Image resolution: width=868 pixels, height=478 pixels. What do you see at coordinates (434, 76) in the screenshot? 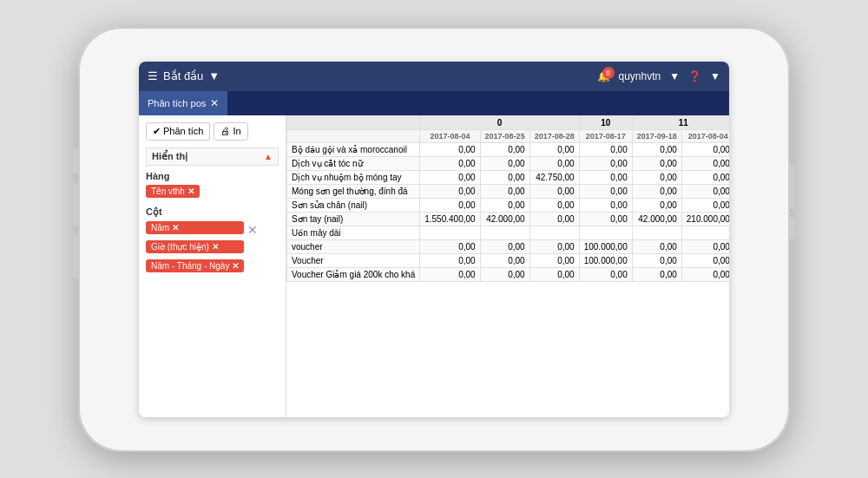
I see `navbar: ☰ Bắt đầu ▼ 🔔 8 quynhvtn ▼ ❓ ▼` at bounding box center [434, 76].